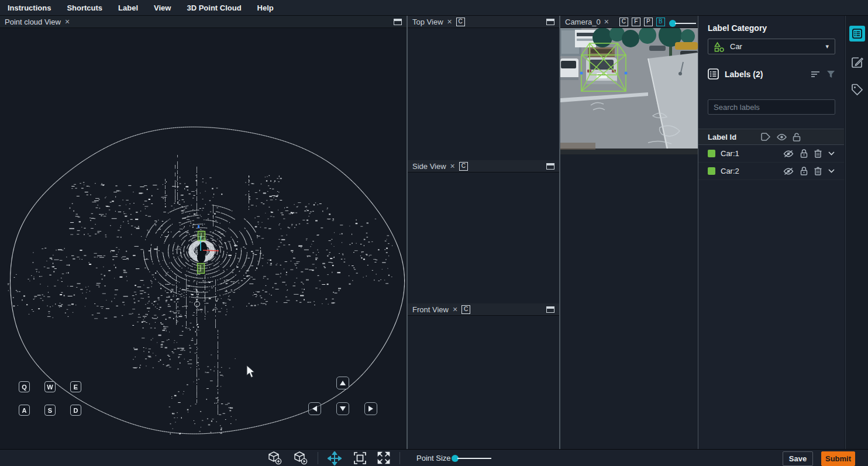 This screenshot has height=466, width=868. I want to click on camera-chip-c: C, so click(624, 22).